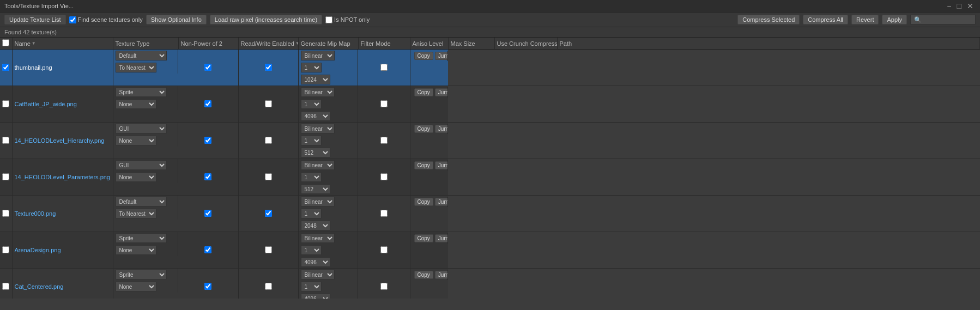  Describe the element at coordinates (769, 20) in the screenshot. I see `compress-selected-button: Compress Selected` at that location.